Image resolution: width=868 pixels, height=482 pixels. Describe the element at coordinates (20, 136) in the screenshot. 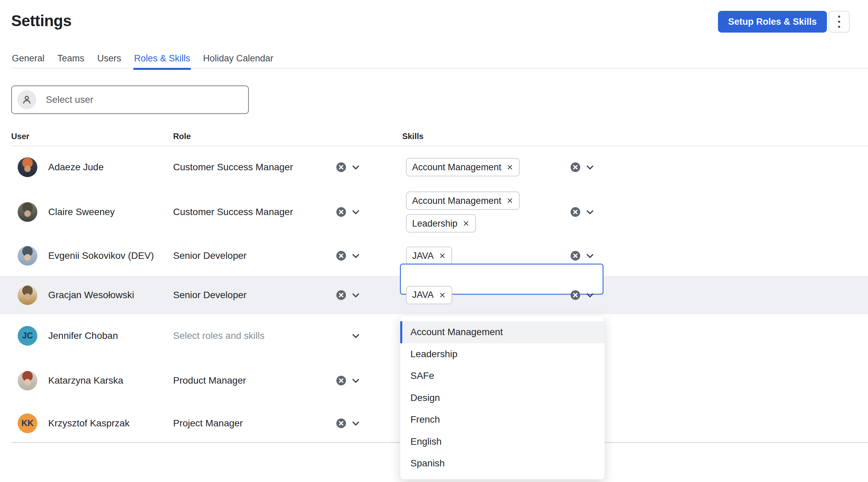

I see `column-header-user: User` at that location.